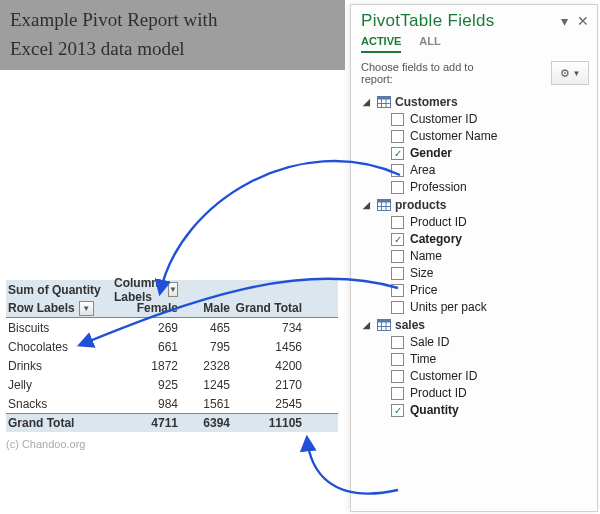 Image resolution: width=600 pixels, height=514 pixels. Describe the element at coordinates (448, 307) in the screenshot. I see `field-label: Units per pack` at that location.